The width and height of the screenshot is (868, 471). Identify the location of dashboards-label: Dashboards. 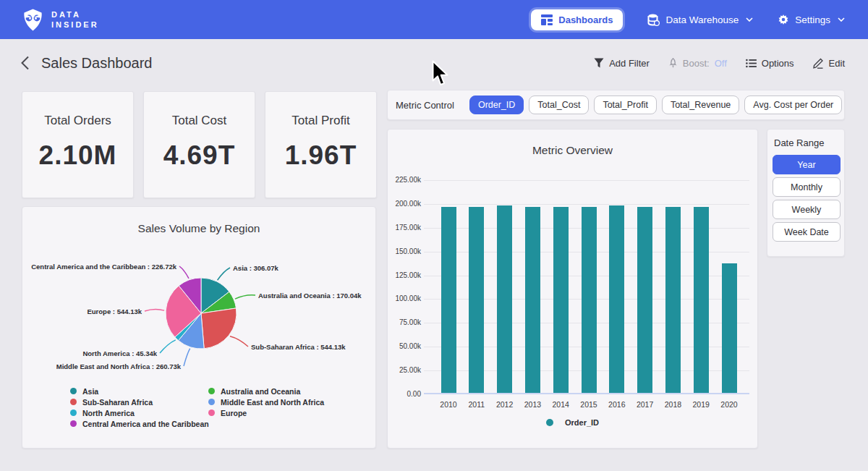
(586, 20).